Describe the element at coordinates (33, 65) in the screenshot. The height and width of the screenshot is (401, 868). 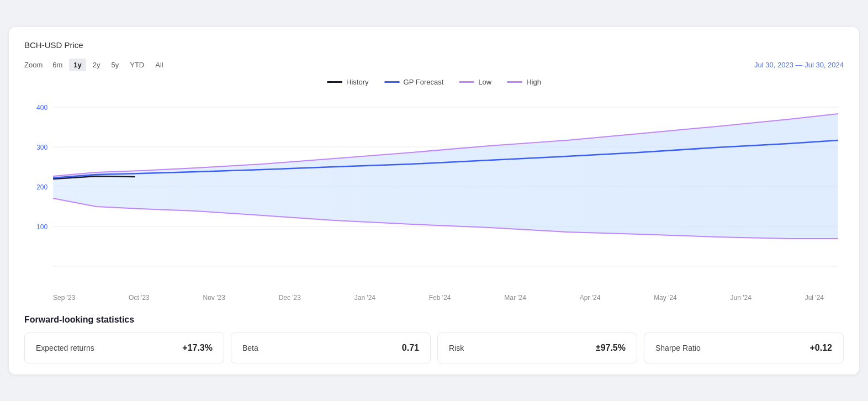
I see `zoom-label: Zoom` at that location.